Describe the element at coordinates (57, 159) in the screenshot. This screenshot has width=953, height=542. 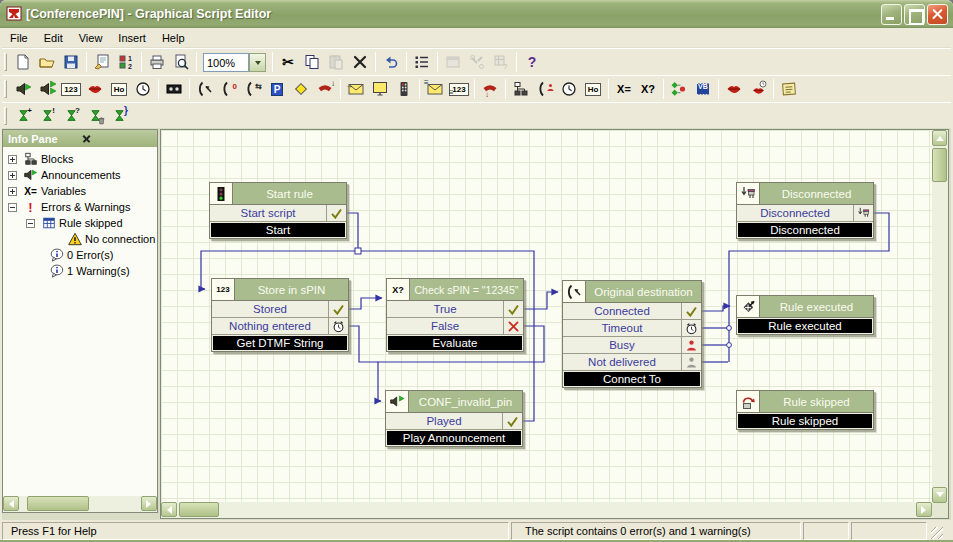
I see `tree-label: Blocks` at that location.